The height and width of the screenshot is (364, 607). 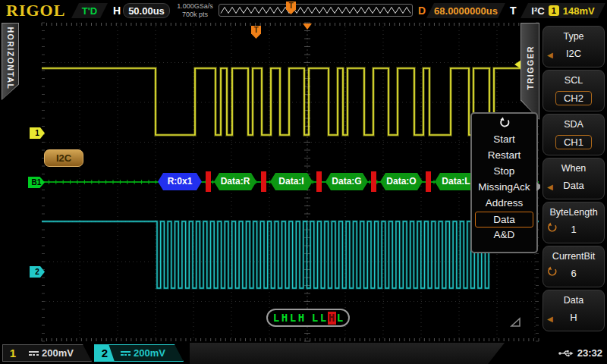 I want to click on decode-block: Data:I, so click(x=291, y=182).